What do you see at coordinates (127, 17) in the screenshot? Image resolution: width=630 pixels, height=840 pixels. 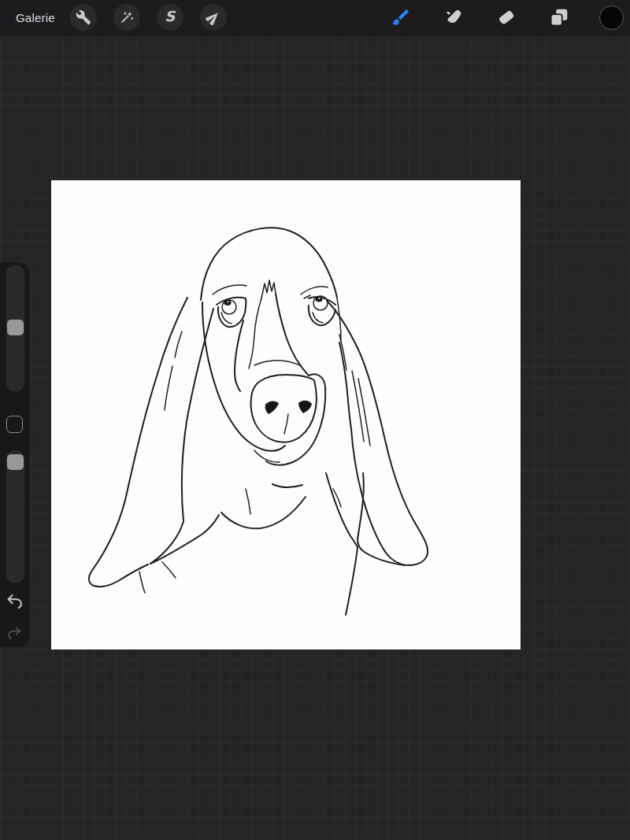 I see `magic-wand-icon` at bounding box center [127, 17].